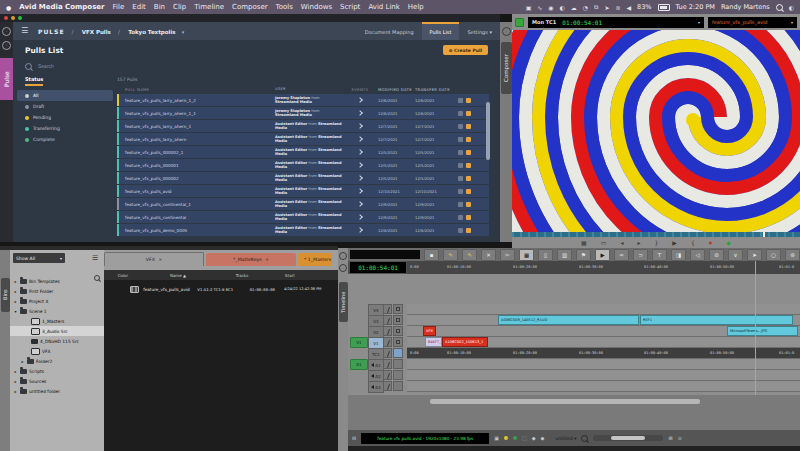  Describe the element at coordinates (622, 255) in the screenshot. I see `timeline-tool-button: ≈` at that location.